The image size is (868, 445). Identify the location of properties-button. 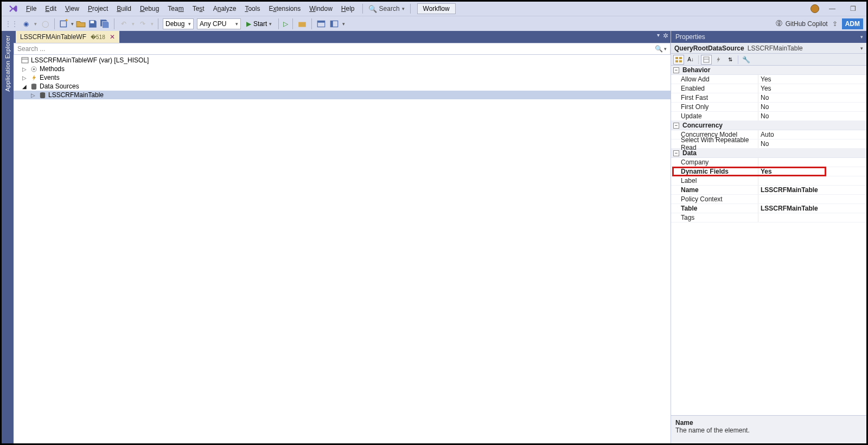
(706, 60).